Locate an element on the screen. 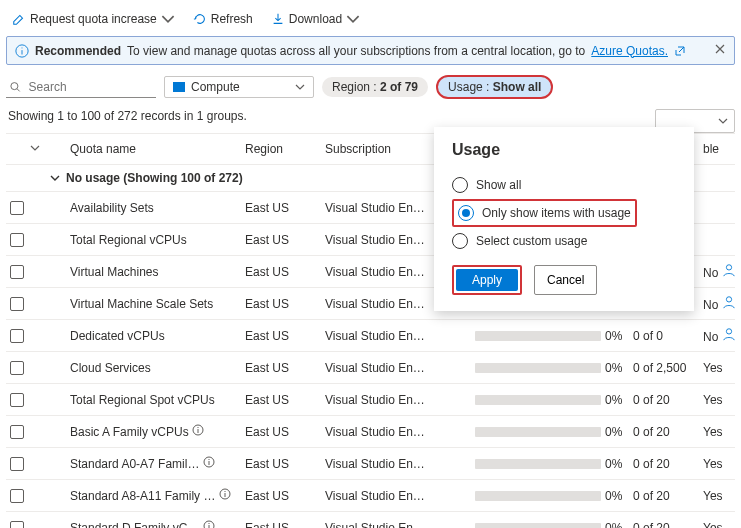  quota-name-cell: Virtual Machine Scale Sets is located at coordinates (156, 304).